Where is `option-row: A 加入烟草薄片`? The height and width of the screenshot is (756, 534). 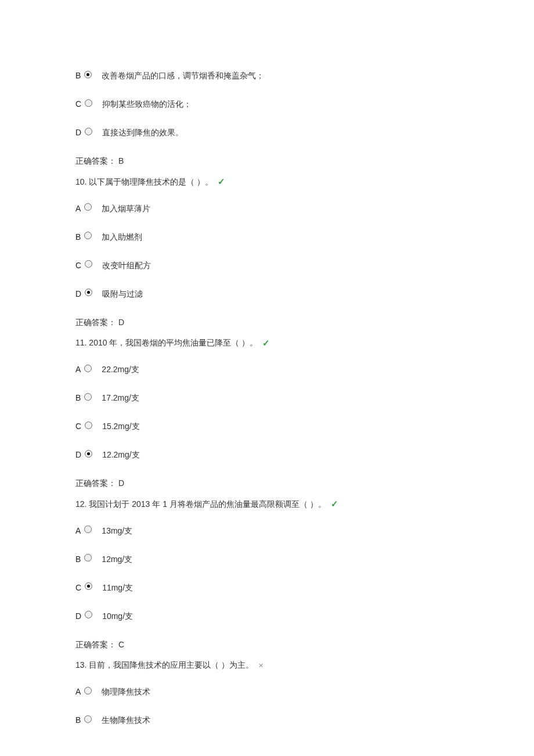 option-row: A 加入烟草薄片 is located at coordinates (267, 209).